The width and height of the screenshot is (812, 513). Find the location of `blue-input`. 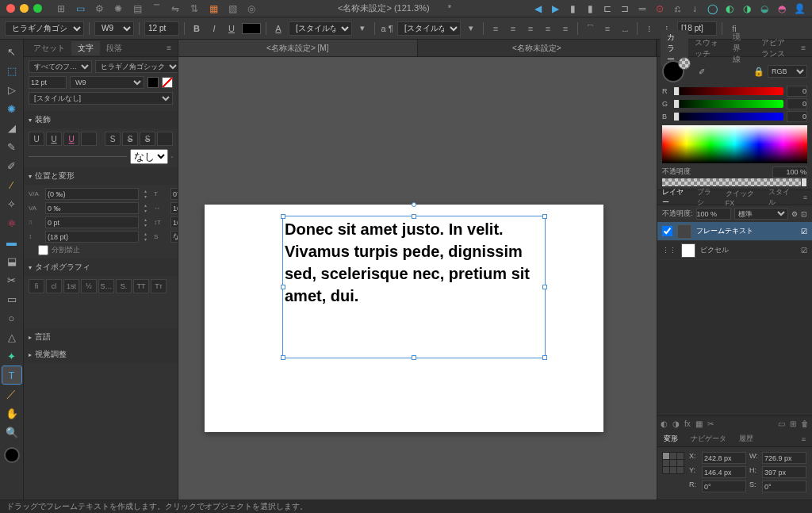

blue-input is located at coordinates (797, 117).